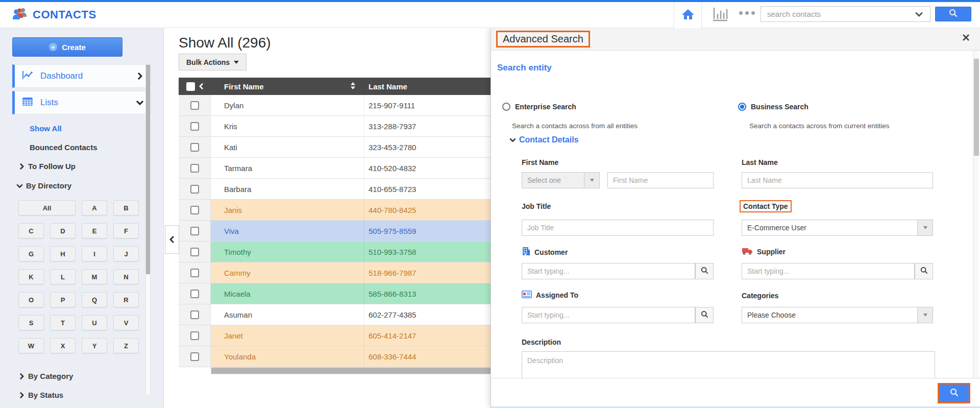 This screenshot has width=980, height=408. Describe the element at coordinates (353, 87) in the screenshot. I see `sort-icon` at that location.